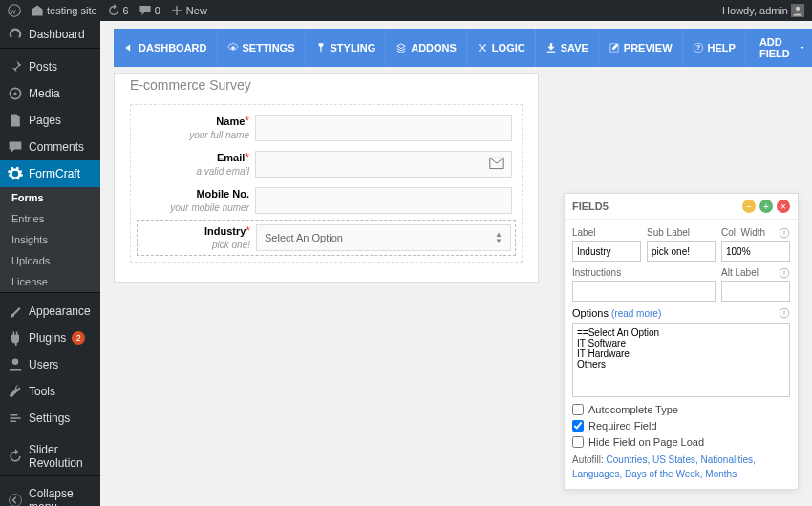 Image resolution: width=812 pixels, height=506 pixels. Describe the element at coordinates (50, 120) in the screenshot. I see `menu-pages: Pages` at that location.